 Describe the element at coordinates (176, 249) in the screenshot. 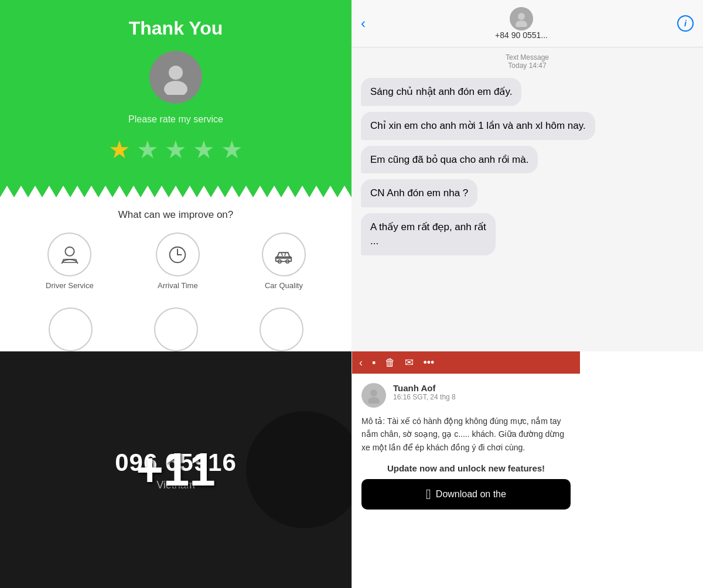

I see `improve-section: What can we improve on? Driver Service` at that location.